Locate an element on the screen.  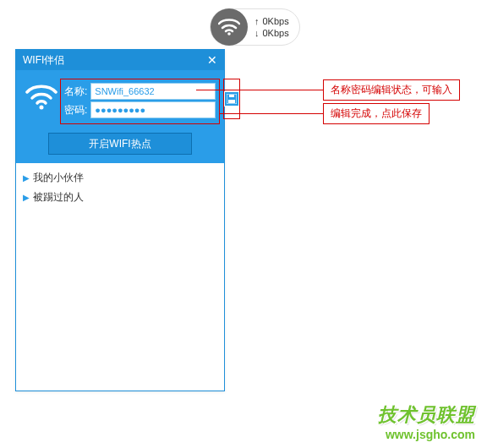
speed-indicator: 0Kbps 0Kbps is located at coordinates (255, 27).